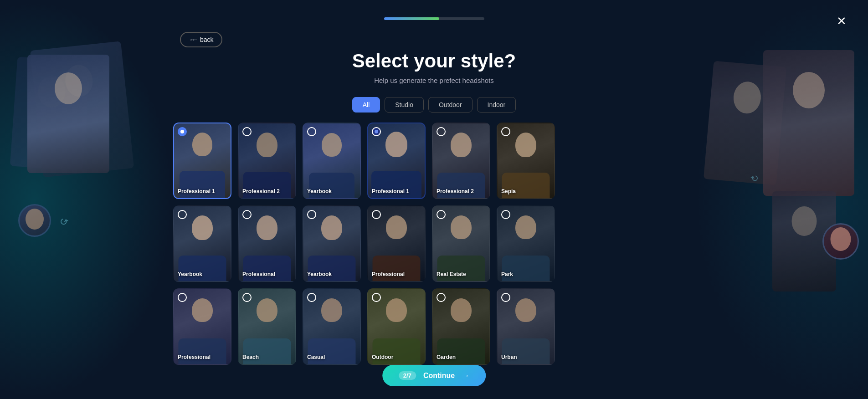 This screenshot has width=868, height=399. Describe the element at coordinates (376, 297) in the screenshot. I see `radio-outdoor` at that location.